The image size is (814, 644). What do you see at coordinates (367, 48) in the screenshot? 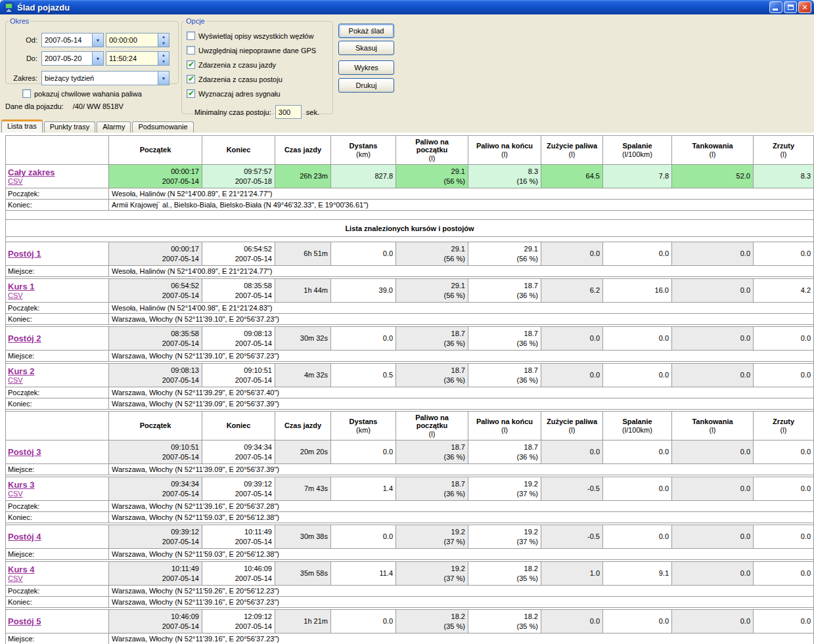
I see `clear-button: Skasuj` at bounding box center [367, 48].